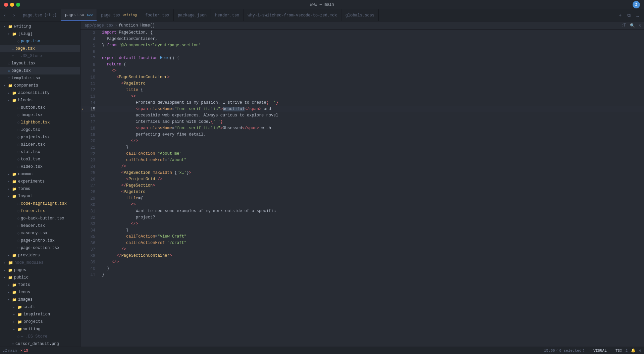 This screenshot has width=644, height=354. What do you see at coordinates (640, 350) in the screenshot?
I see `settings-icon: ⚙` at bounding box center [640, 350].